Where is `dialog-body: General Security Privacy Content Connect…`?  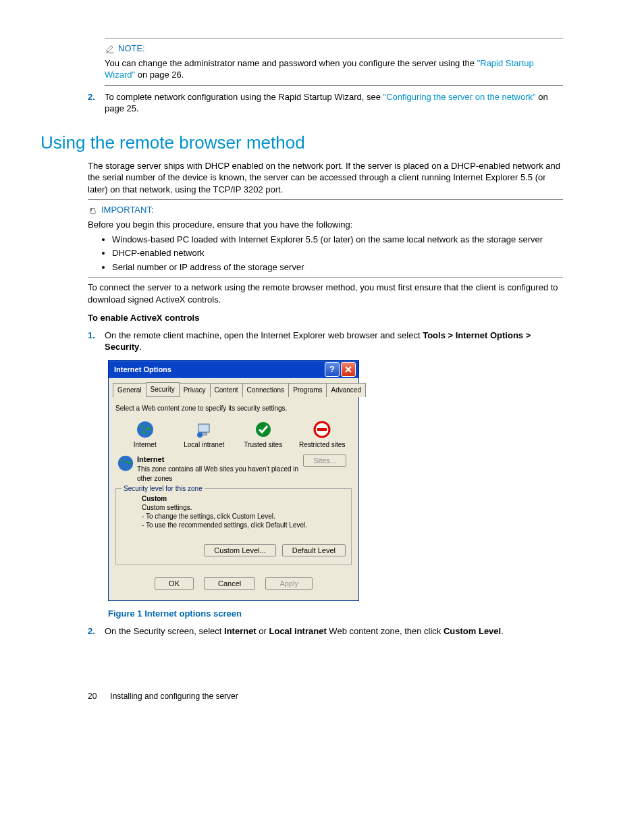 dialog-body: General Security Privacy Content Connect… is located at coordinates (234, 489).